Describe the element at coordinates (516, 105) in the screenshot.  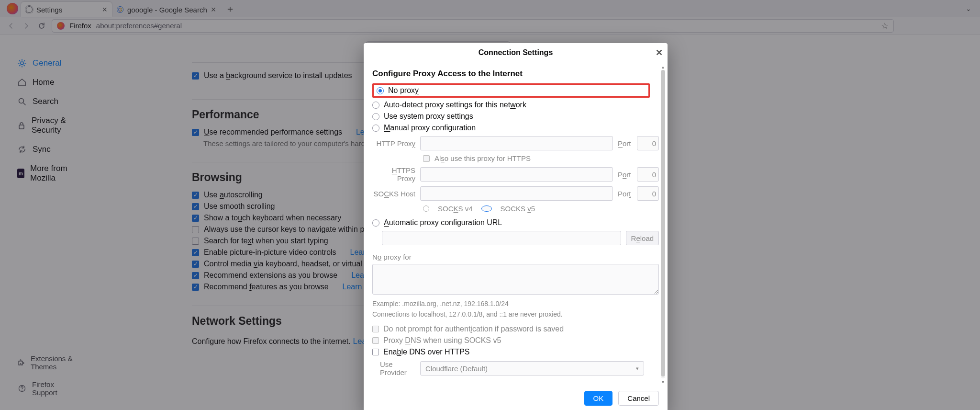
I see `radio-auto-detect: Auto-detect proxy settings for this netw…` at that location.